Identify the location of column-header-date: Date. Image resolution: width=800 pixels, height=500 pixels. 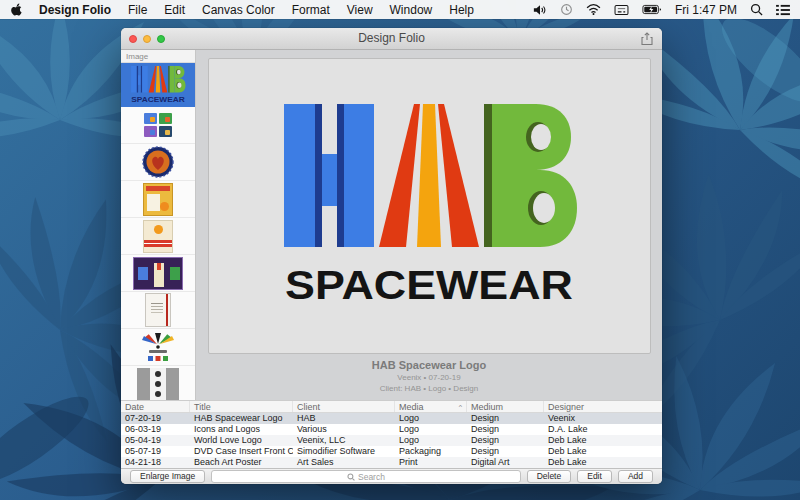
(156, 406).